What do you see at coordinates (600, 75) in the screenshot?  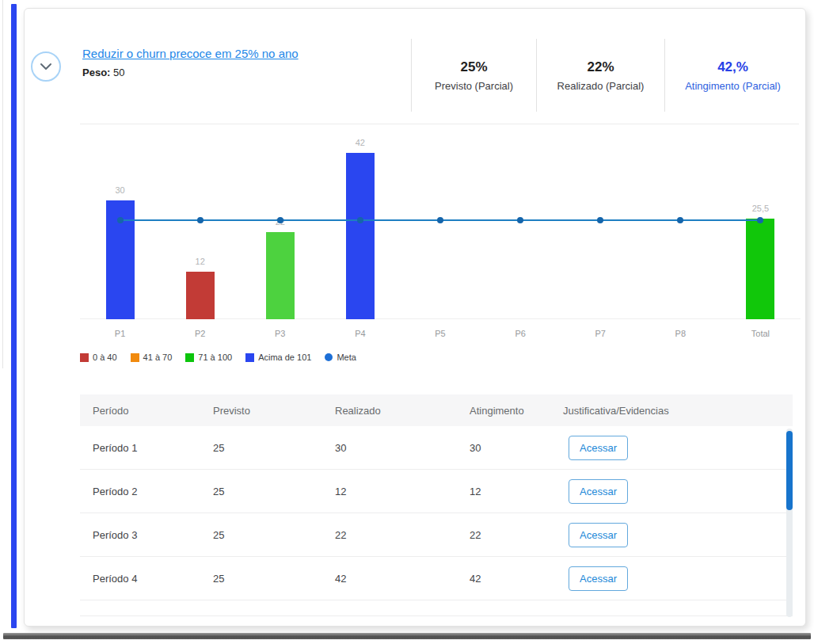 I see `stat-realizado-parcial-: 22%Realizado (Parcial)` at bounding box center [600, 75].